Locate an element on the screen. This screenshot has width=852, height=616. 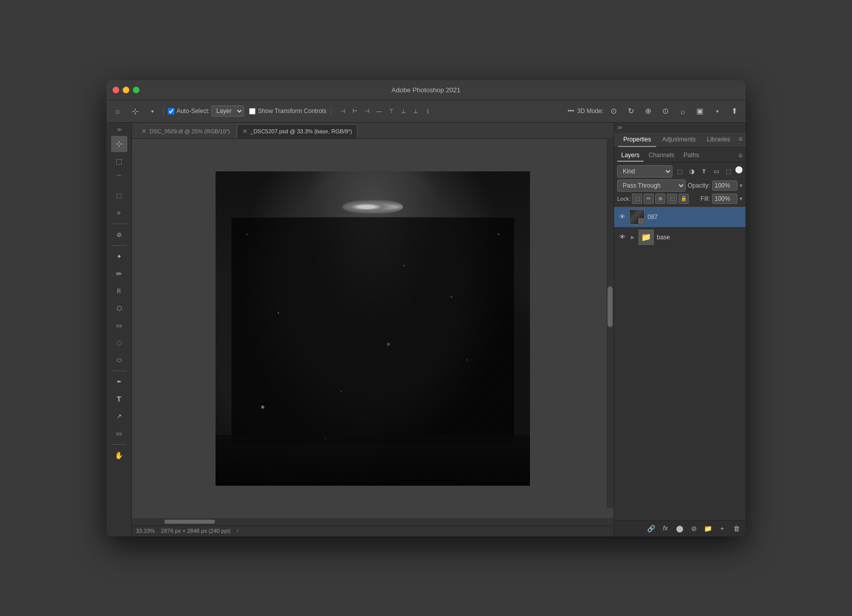
layers-menu-icon: ≡ is located at coordinates (740, 156).